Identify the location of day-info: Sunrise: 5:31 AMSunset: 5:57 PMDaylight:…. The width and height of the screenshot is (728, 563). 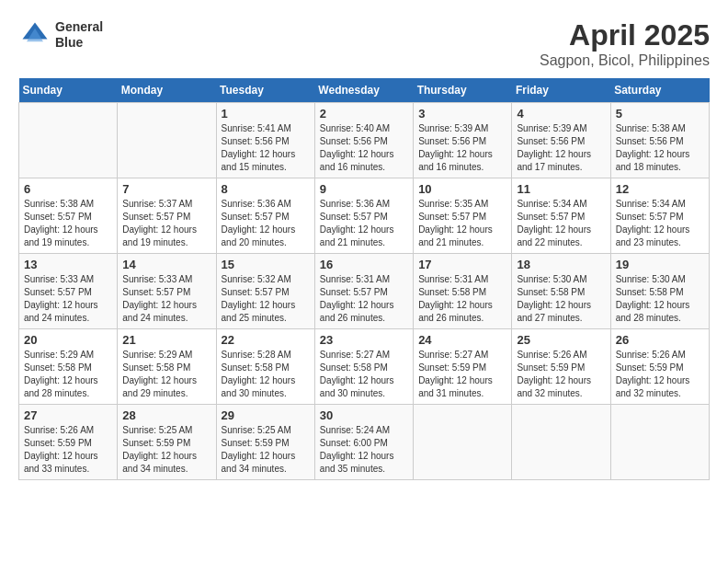
(364, 299).